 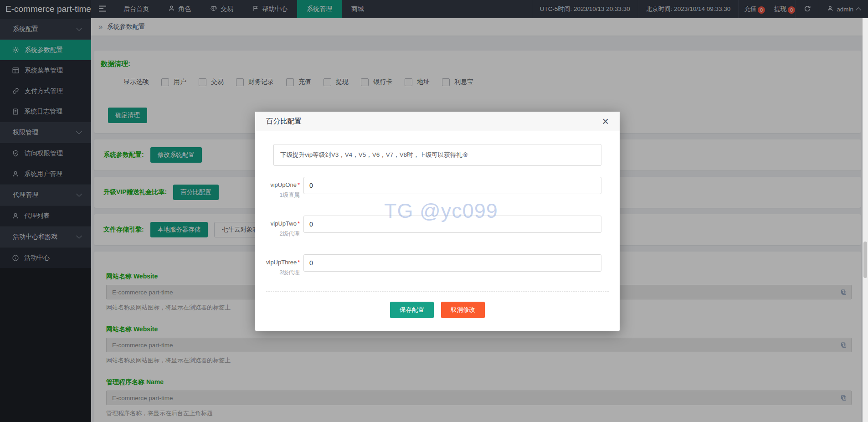 What do you see at coordinates (452, 224) in the screenshot?
I see `vipUpTwo-input` at bounding box center [452, 224].